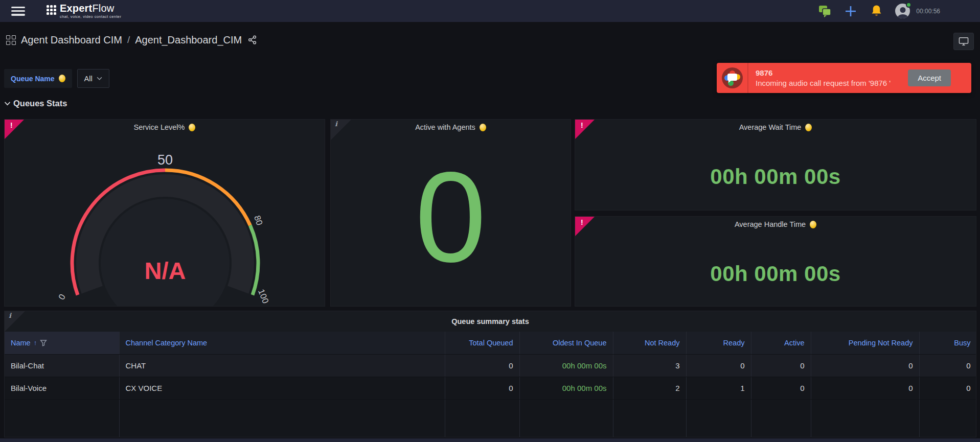 This screenshot has height=442, width=980. What do you see at coordinates (491, 343) in the screenshot?
I see `table-header-row: Name ↑ Channel Category Name Total Queue…` at bounding box center [491, 343].